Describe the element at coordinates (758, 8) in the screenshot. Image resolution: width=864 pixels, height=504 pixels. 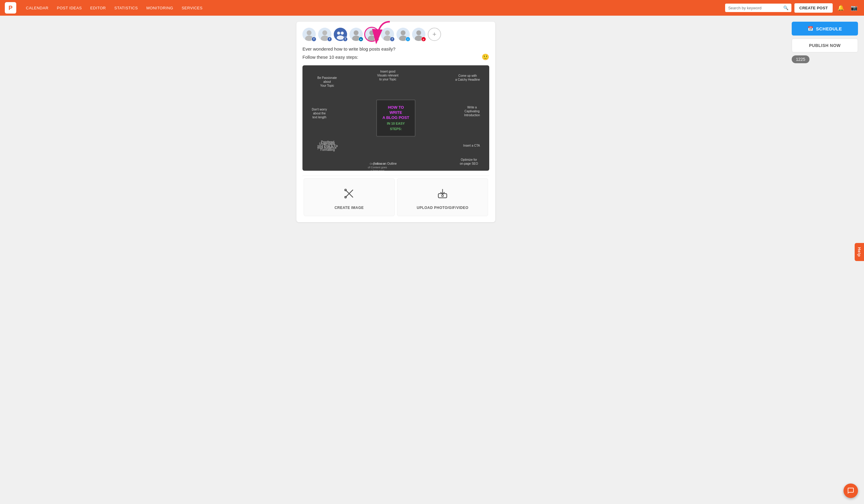
I see `search-box: 🔍` at that location.